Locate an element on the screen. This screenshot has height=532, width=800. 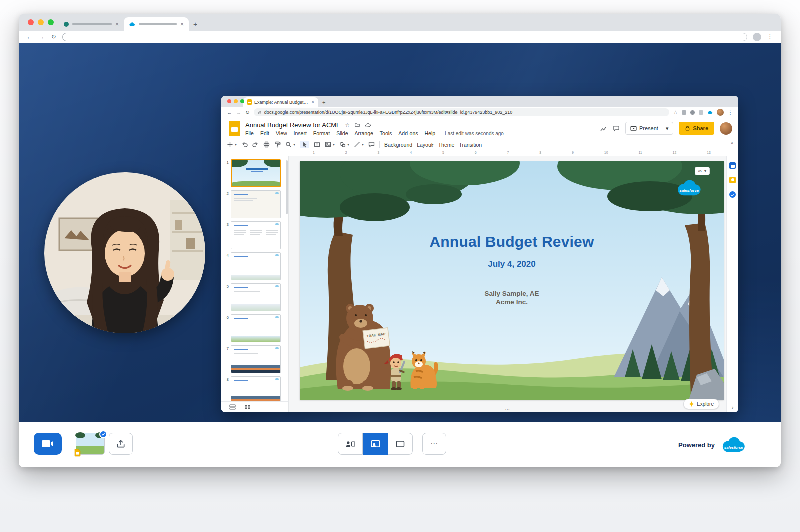
camera-toggle-button is located at coordinates (48, 444).